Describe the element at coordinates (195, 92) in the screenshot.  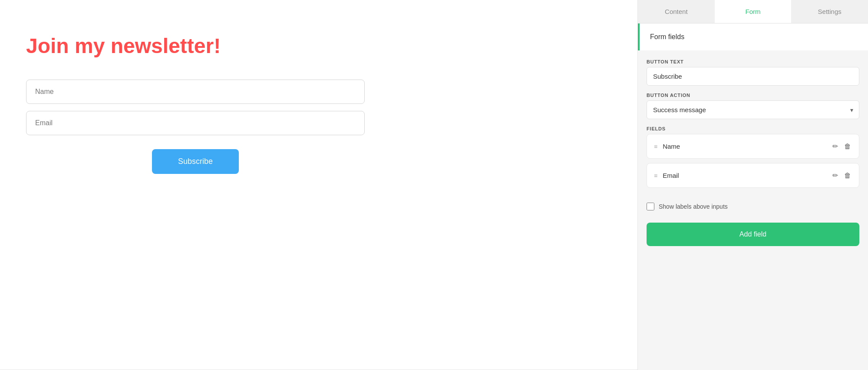
I see `name-input` at that location.